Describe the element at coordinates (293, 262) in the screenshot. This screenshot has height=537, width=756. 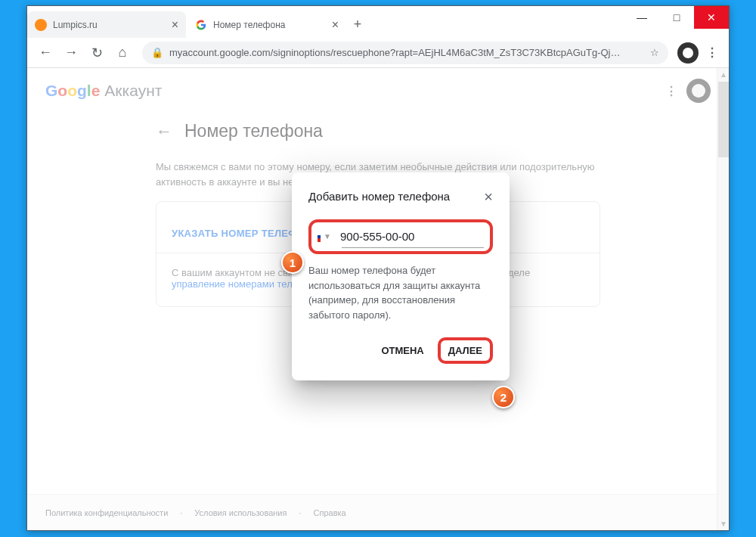
I see `annotation-marker-1: 1` at that location.